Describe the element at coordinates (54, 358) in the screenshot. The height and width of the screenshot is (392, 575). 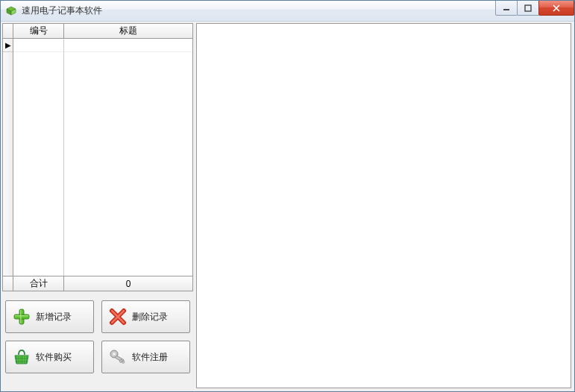
I see `button-label: 软件购买` at that location.